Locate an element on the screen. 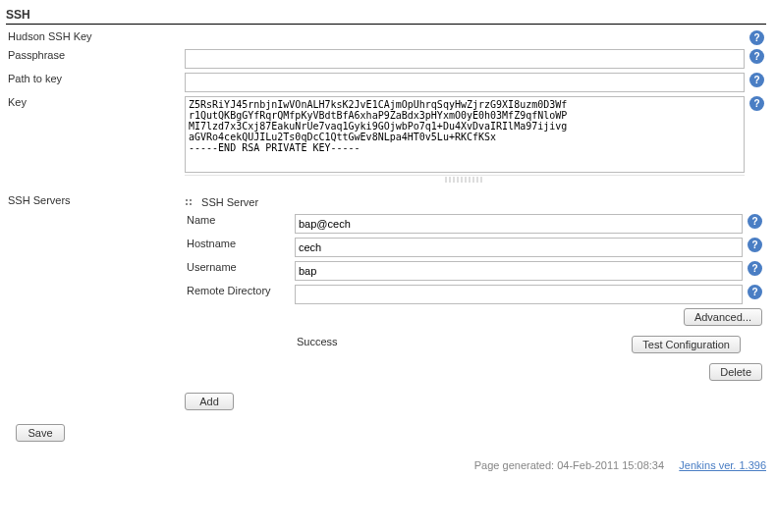 This screenshot has width=776, height=532. textarea-resize-handle is located at coordinates (465, 179).